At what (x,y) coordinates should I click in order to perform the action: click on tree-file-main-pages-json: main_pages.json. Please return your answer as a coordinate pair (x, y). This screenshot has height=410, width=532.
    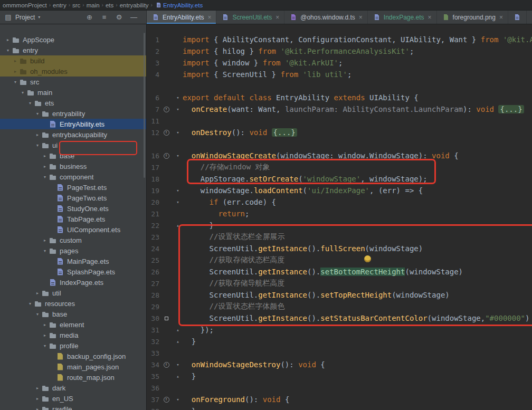
    Looking at the image, I should click on (73, 367).